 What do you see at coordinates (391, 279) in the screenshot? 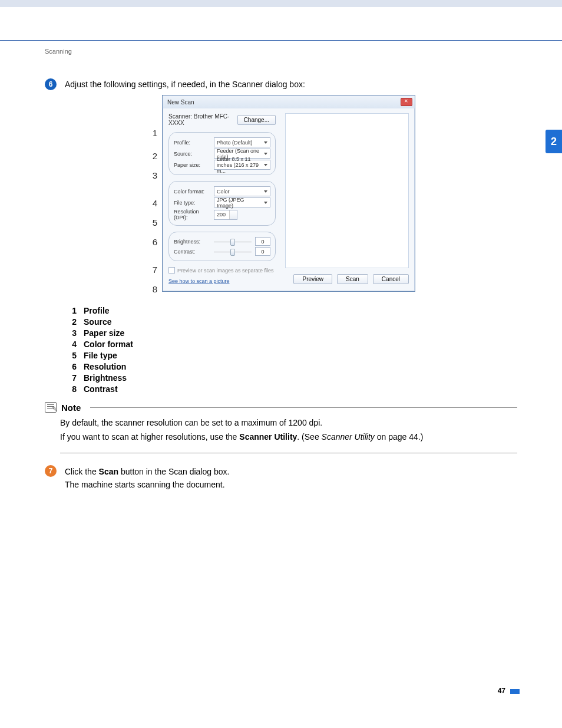
I see `cancel-button: Cancel` at bounding box center [391, 279].